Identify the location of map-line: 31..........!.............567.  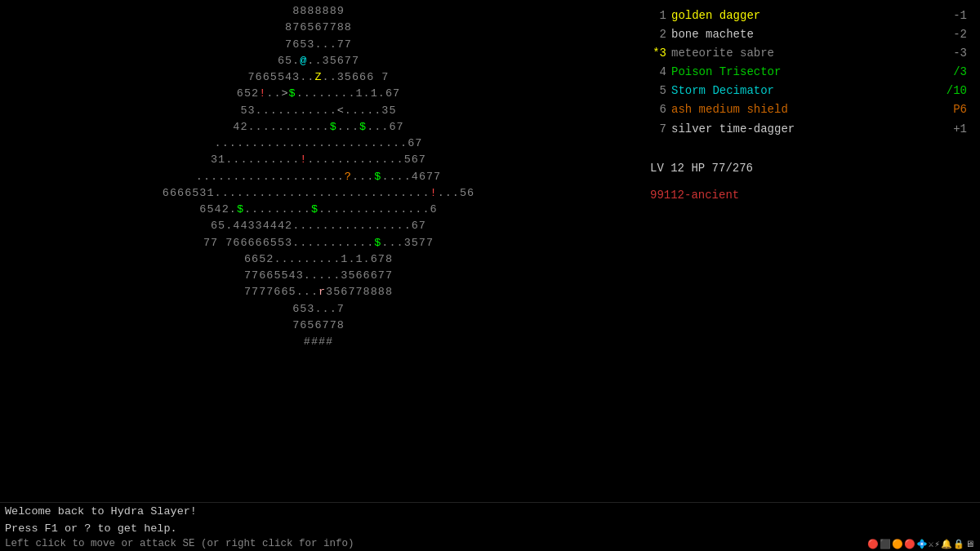
(318, 160).